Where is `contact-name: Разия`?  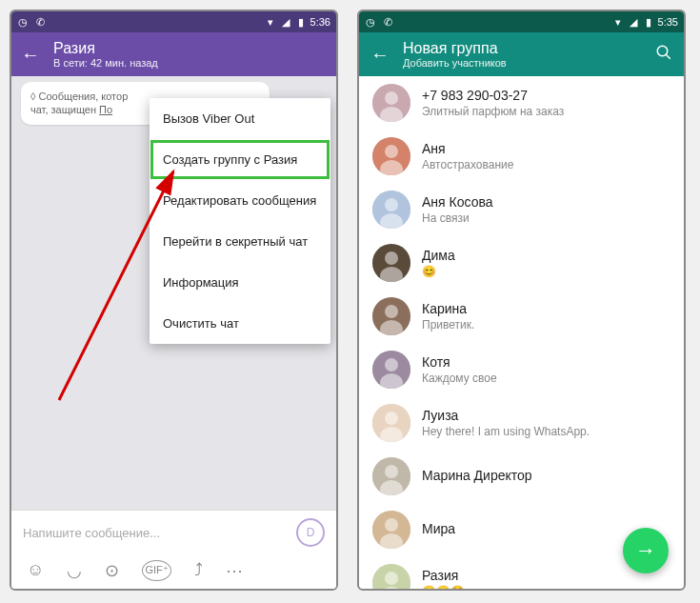 contact-name: Разия is located at coordinates (526, 575).